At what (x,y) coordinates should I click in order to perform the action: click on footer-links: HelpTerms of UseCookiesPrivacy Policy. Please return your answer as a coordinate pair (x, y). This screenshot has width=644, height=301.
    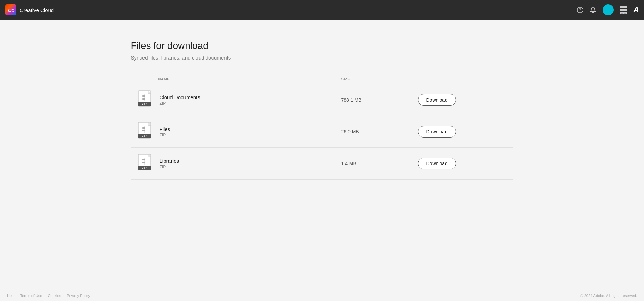
    Looking at the image, I should click on (49, 296).